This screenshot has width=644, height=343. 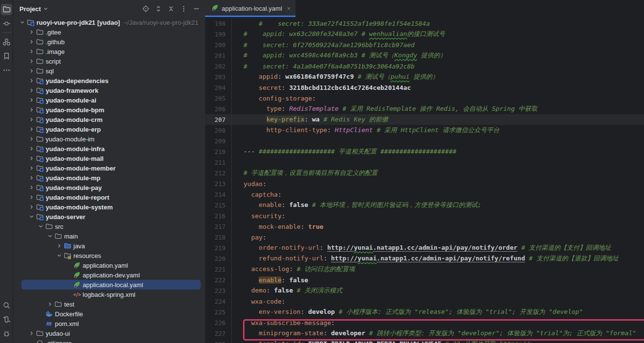 What do you see at coordinates (425, 258) in the screenshot?
I see `code-line-220: 220 refund-notify-url: http://yunai.nata…` at bounding box center [425, 258].